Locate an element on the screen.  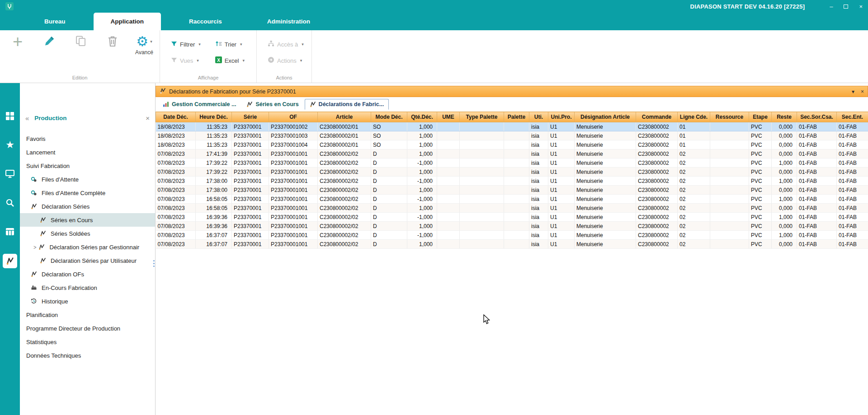
table-cell: P23370001002 is located at coordinates (293, 127).